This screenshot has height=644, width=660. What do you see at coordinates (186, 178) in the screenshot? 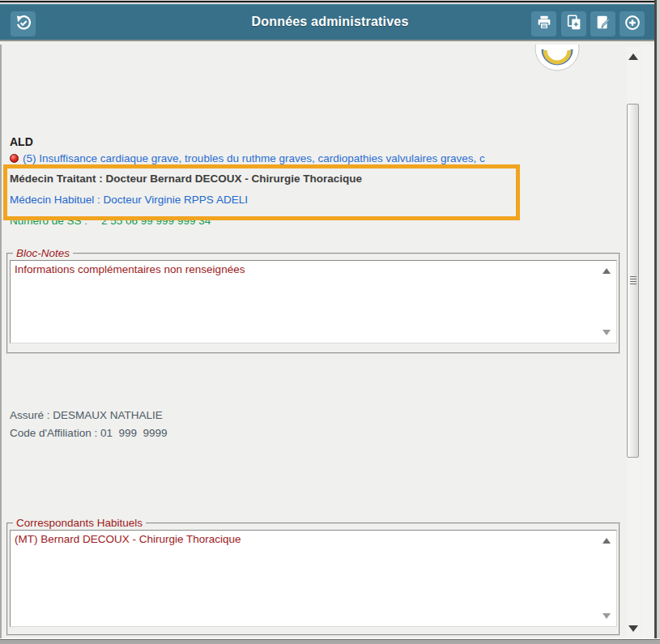
I see `medecin-traitant-text: Médecin Traitant : Docteur Bernard DECOU…` at bounding box center [186, 178].